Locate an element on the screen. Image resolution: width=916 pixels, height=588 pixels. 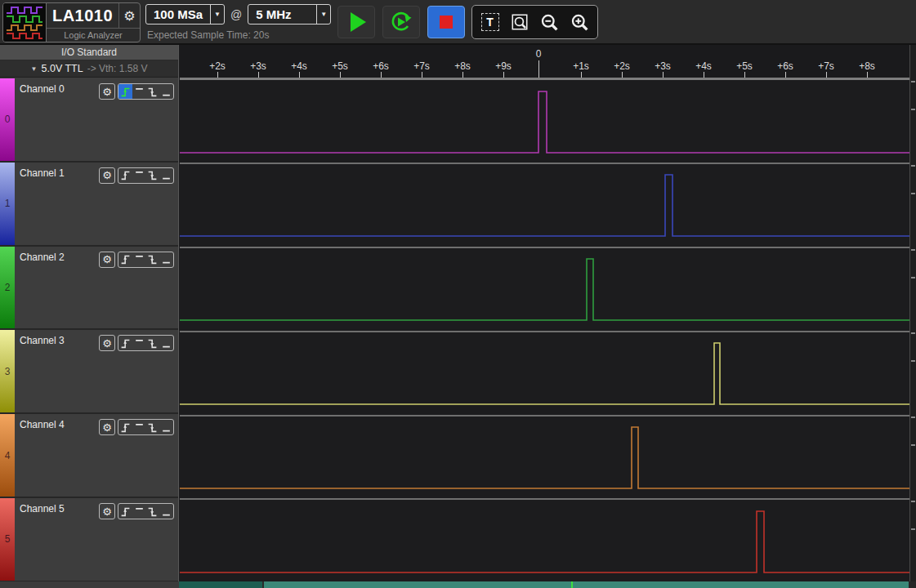
channel-number: 5 is located at coordinates (8, 539).